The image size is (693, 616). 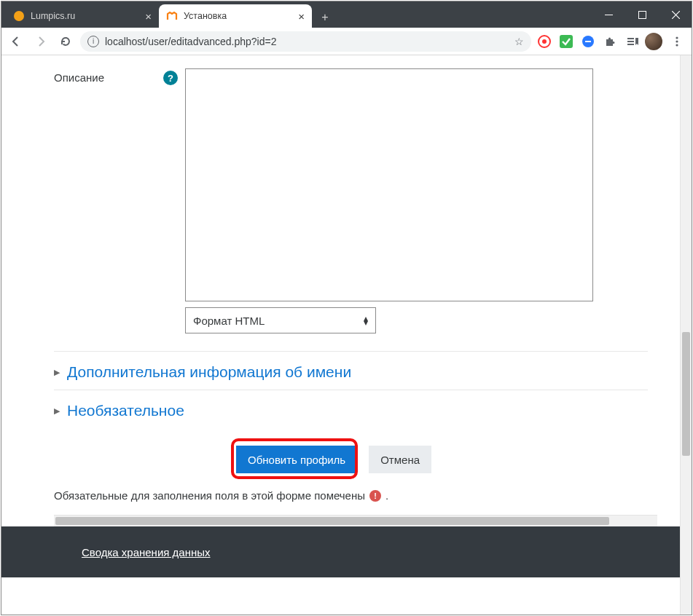 What do you see at coordinates (229, 320) in the screenshot?
I see `format-select-value: Формат HTML` at bounding box center [229, 320].